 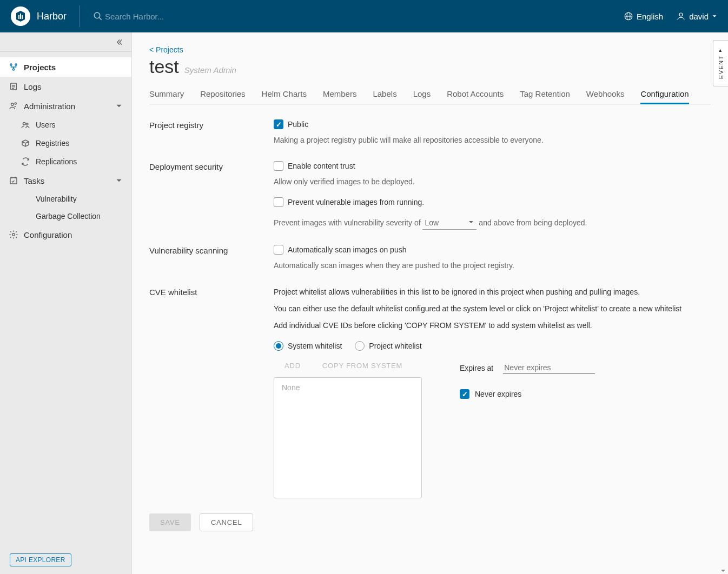 What do you see at coordinates (14, 181) in the screenshot?
I see `tasks-icon` at bounding box center [14, 181].